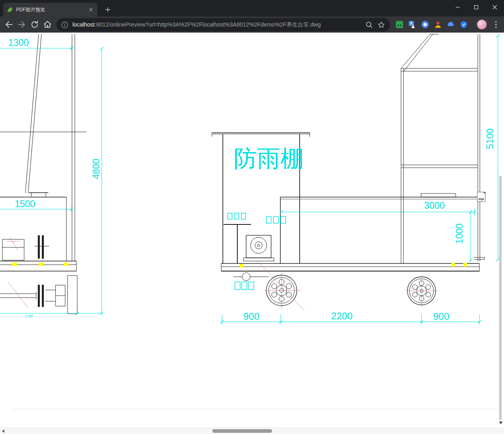  What do you see at coordinates (47, 25) in the screenshot?
I see `home-icon` at bounding box center [47, 25].